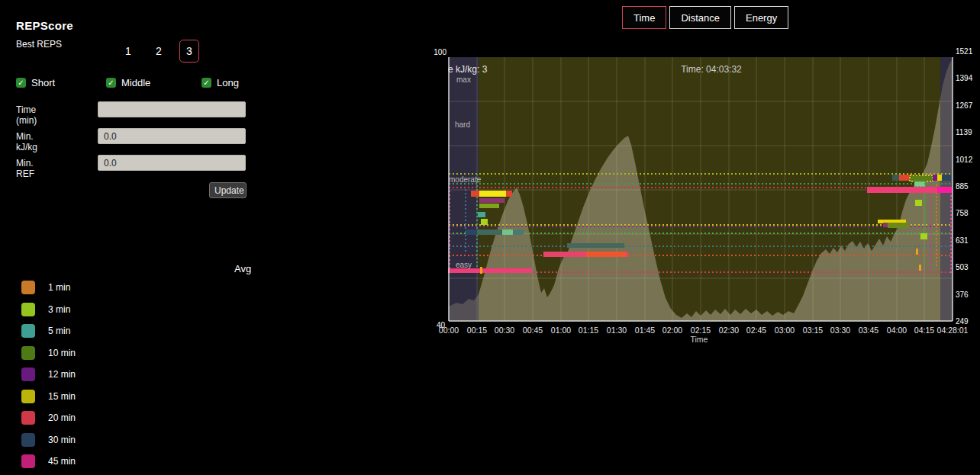 This screenshot has width=980, height=475. I want to click on y2-axis-tick-label: 503, so click(962, 267).